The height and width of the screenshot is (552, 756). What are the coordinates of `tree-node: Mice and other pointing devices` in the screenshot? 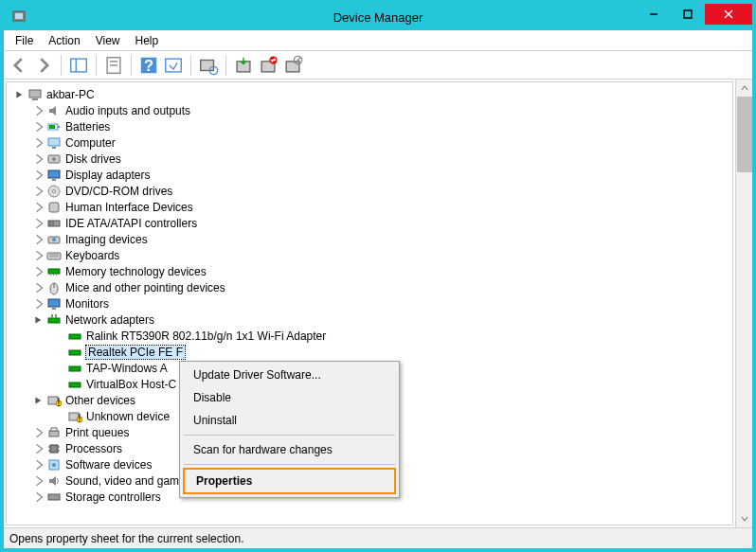 It's located at (372, 288).